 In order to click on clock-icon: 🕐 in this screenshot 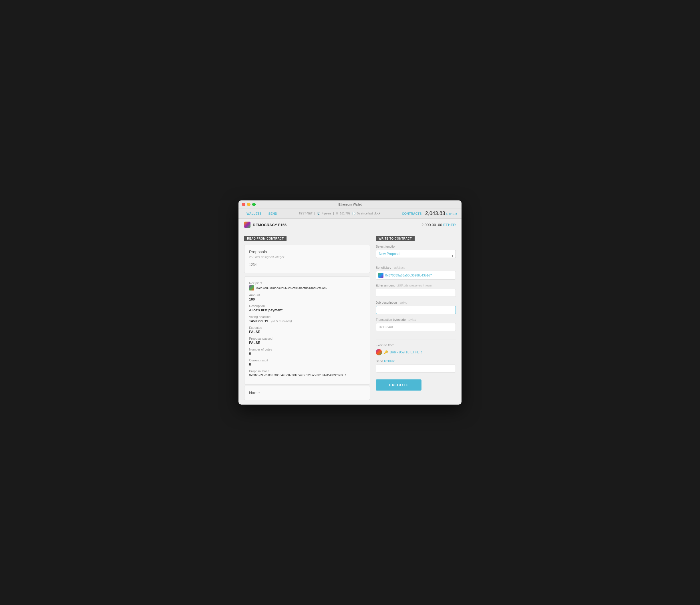, I will do `click(354, 213)`.